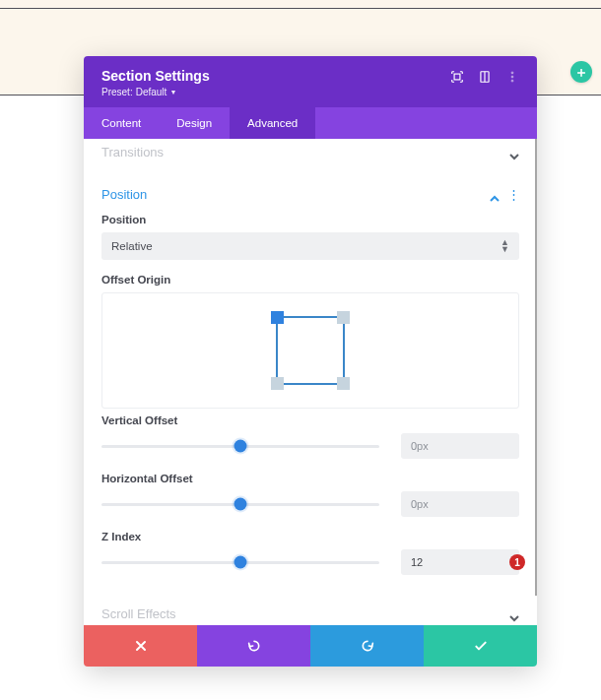 The width and height of the screenshot is (601, 700). I want to click on select-carets-icon: ▲▼, so click(504, 246).